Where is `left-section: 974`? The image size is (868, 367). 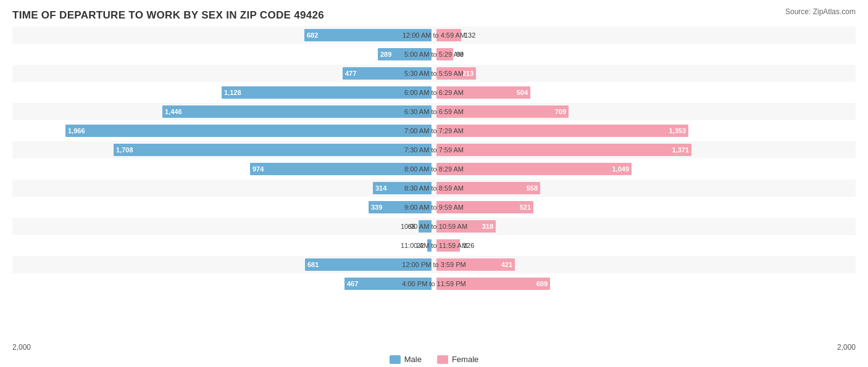 left-section: 974 is located at coordinates (223, 169).